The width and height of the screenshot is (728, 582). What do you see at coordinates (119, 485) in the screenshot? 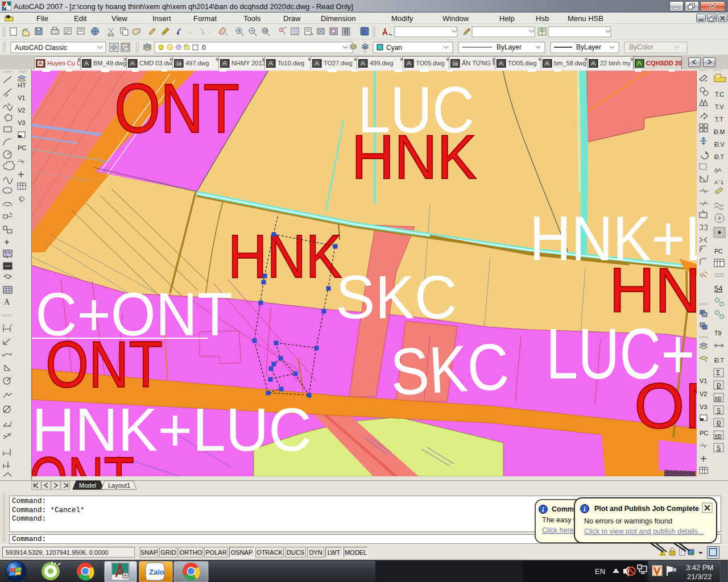
I see `svg-text: Layout1` at bounding box center [119, 485].